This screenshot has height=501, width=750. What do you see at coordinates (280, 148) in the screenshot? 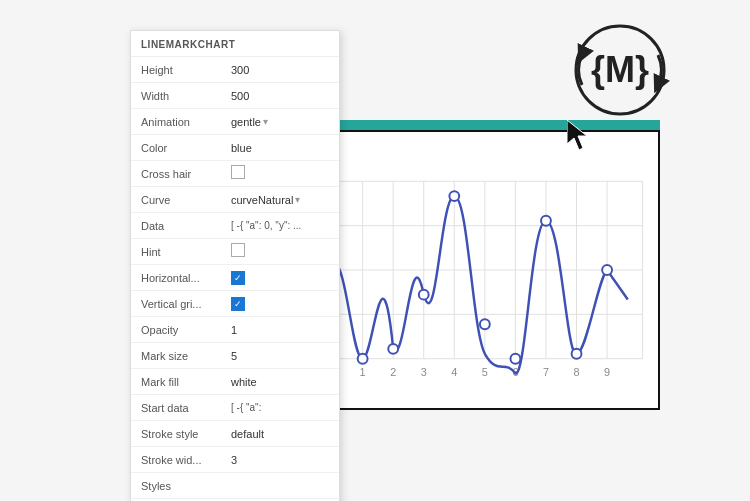
I see `prop-value-3: blue` at bounding box center [280, 148].